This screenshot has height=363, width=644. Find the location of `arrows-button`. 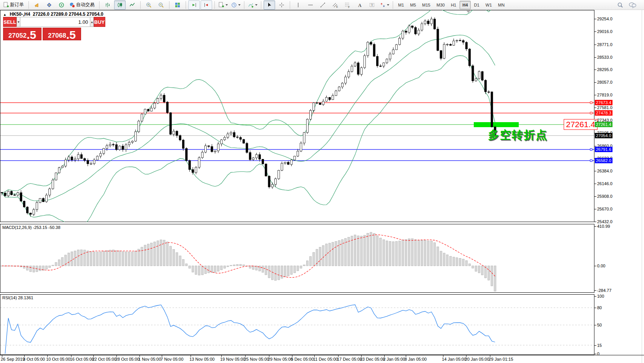

arrows-button is located at coordinates (384, 5).